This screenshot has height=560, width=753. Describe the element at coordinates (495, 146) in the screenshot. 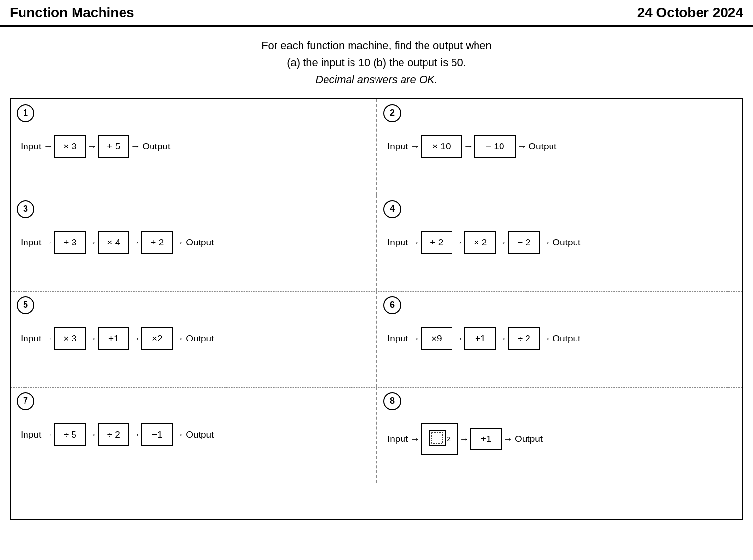

I see `fm-box-2-2: − 10` at that location.